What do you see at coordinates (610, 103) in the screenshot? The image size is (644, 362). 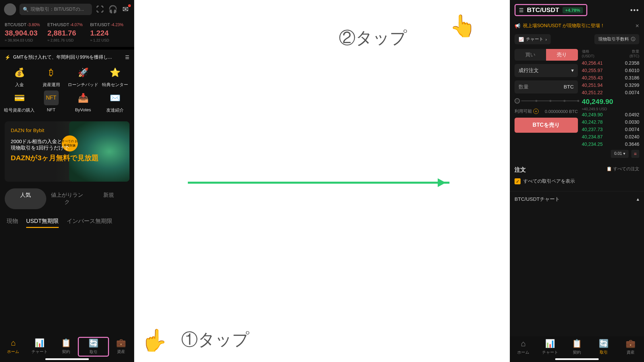 I see `orderbook: 価格(USDT) 数量(BTC) 40,256.410.2358 40,255.…` at bounding box center [610, 103].